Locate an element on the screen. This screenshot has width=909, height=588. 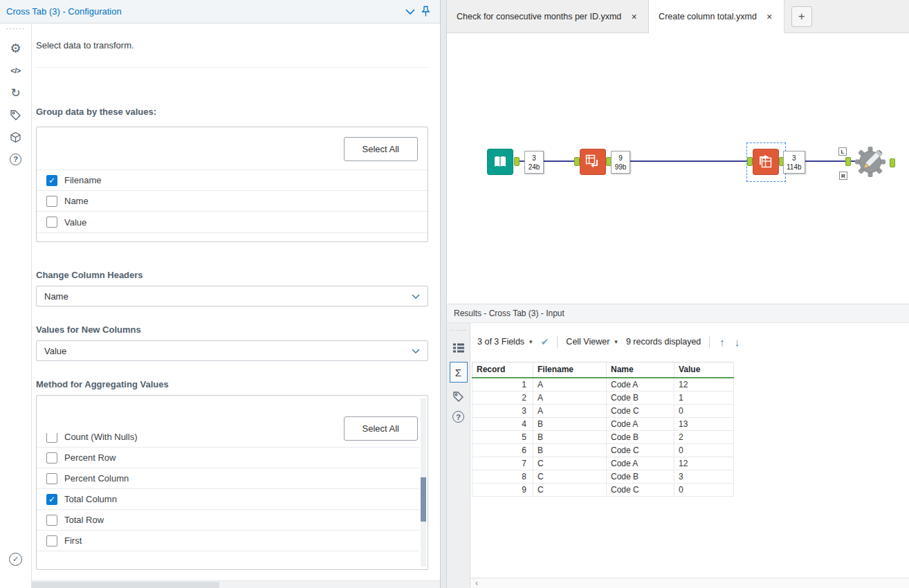
checkbox-row: Value is located at coordinates (232, 222).